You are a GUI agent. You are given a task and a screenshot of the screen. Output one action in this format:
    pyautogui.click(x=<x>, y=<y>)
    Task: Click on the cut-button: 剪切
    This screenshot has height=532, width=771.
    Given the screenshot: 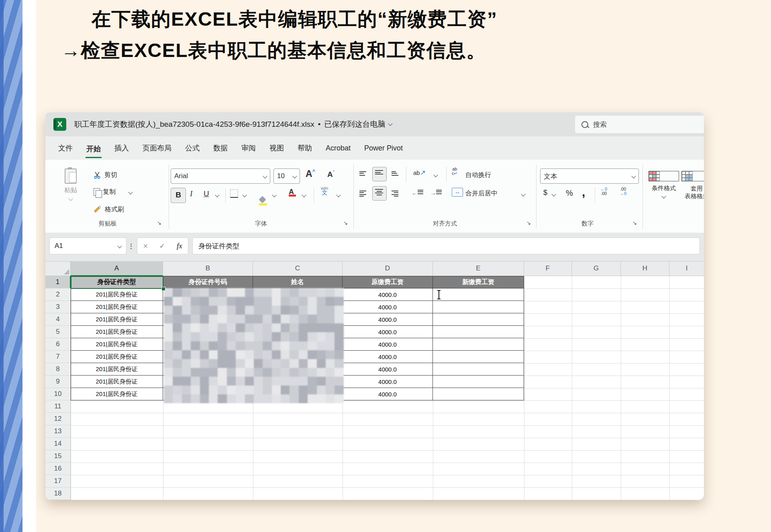 What is the action you would take?
    pyautogui.click(x=105, y=175)
    